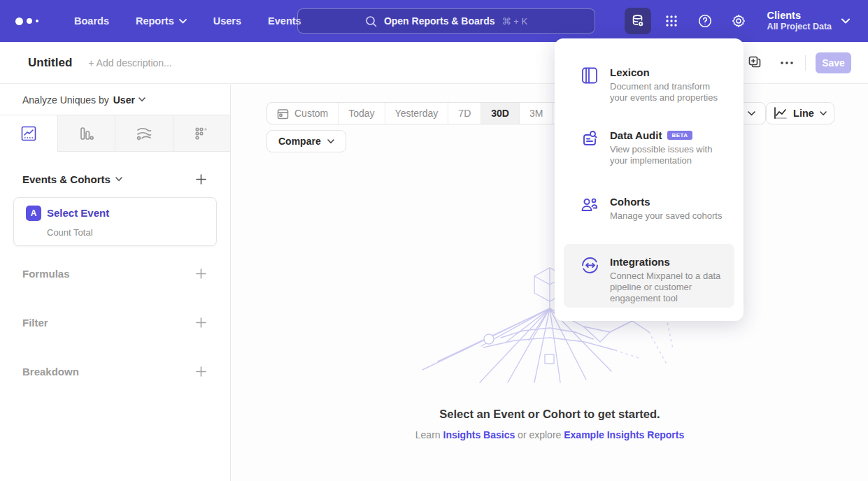 The image size is (868, 481). I want to click on report-description-placeholder: + Add description..., so click(130, 63).